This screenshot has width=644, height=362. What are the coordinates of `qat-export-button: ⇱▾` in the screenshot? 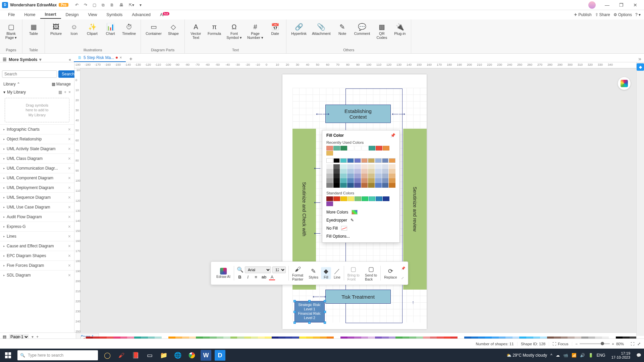 It's located at (131, 5).